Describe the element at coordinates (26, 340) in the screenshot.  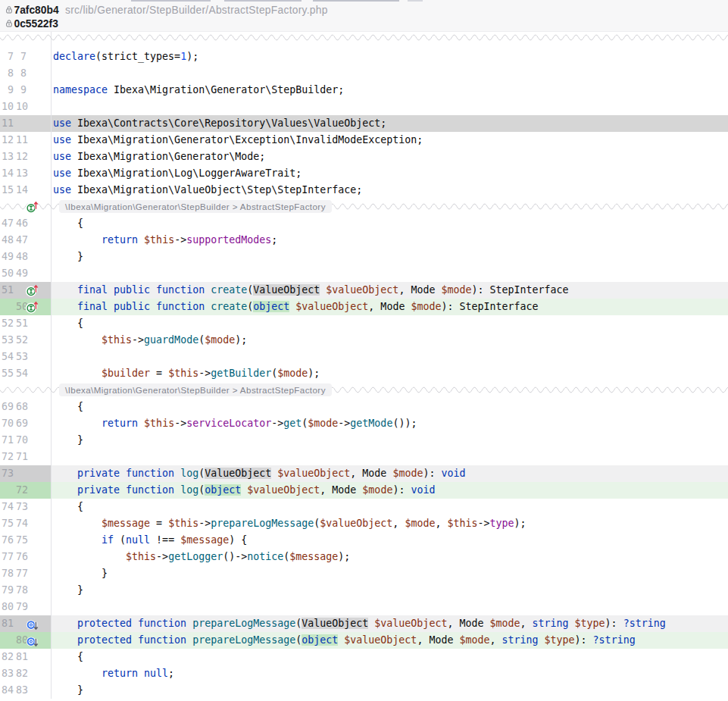
I see `gutter: 5352` at that location.